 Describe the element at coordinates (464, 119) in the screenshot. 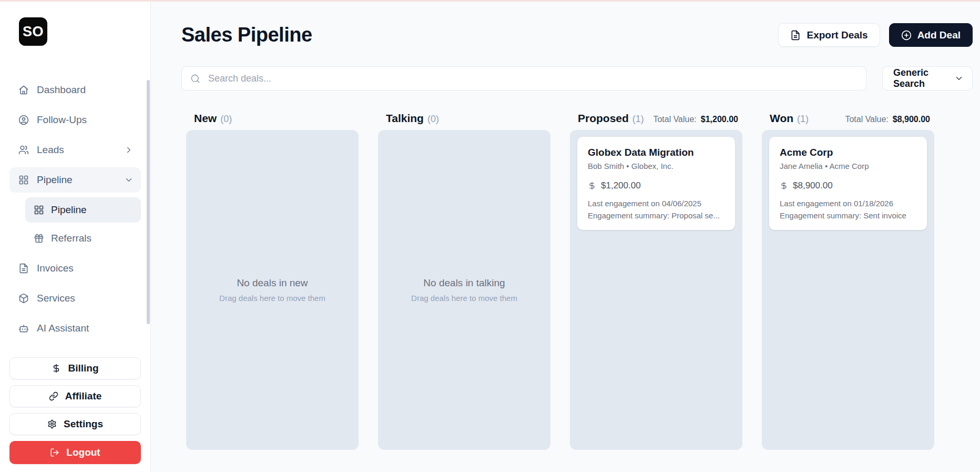

I see `column-header: Talking(0)` at that location.